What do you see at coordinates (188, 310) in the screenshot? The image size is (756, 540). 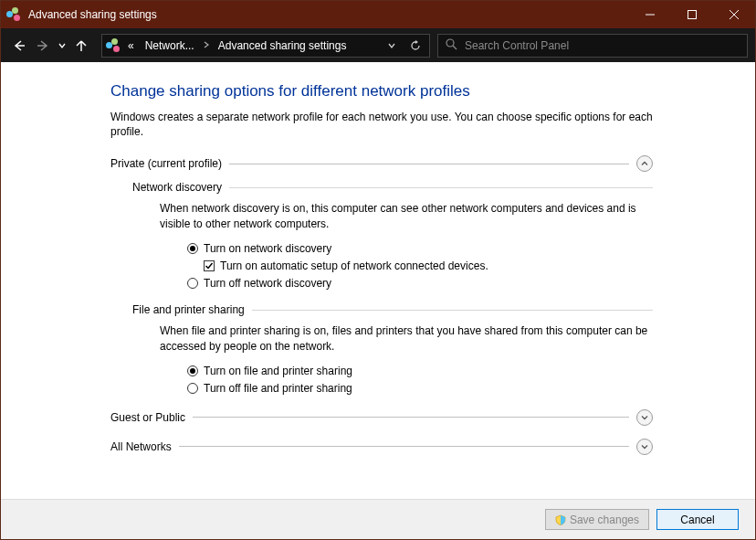 I see `file-printer-title: File and printer sharing` at bounding box center [188, 310].